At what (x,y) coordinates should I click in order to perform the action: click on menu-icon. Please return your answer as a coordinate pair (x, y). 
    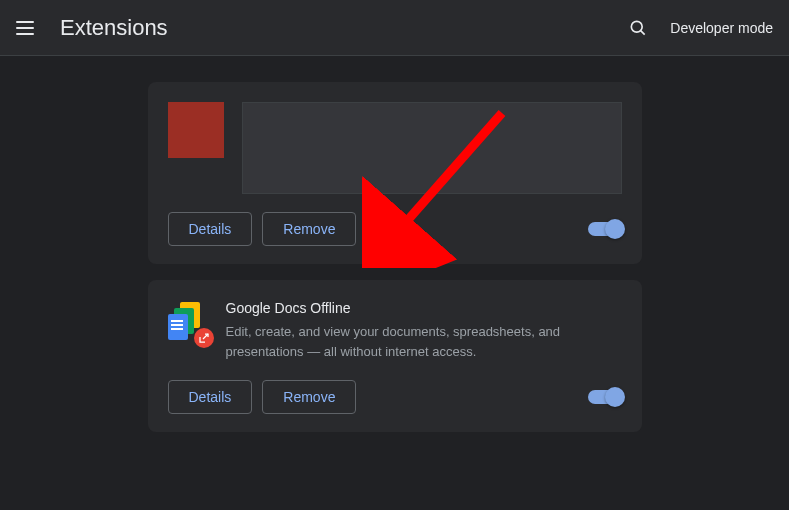
    Looking at the image, I should click on (28, 28).